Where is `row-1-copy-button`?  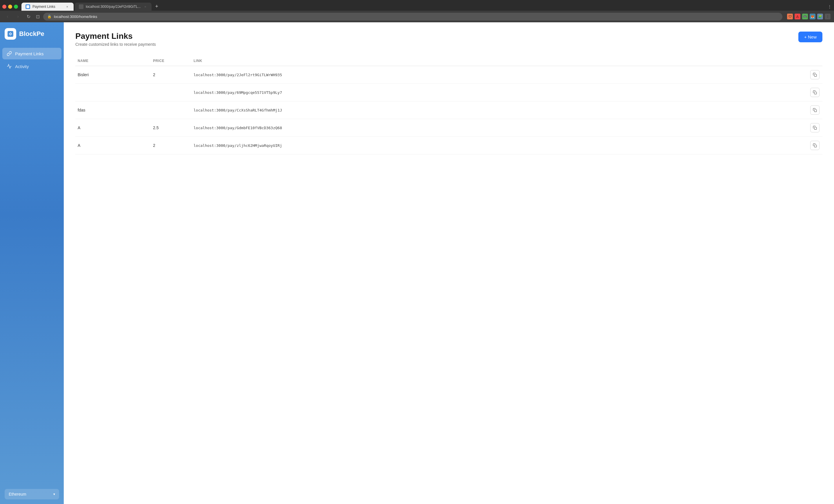 row-1-copy-button is located at coordinates (815, 75).